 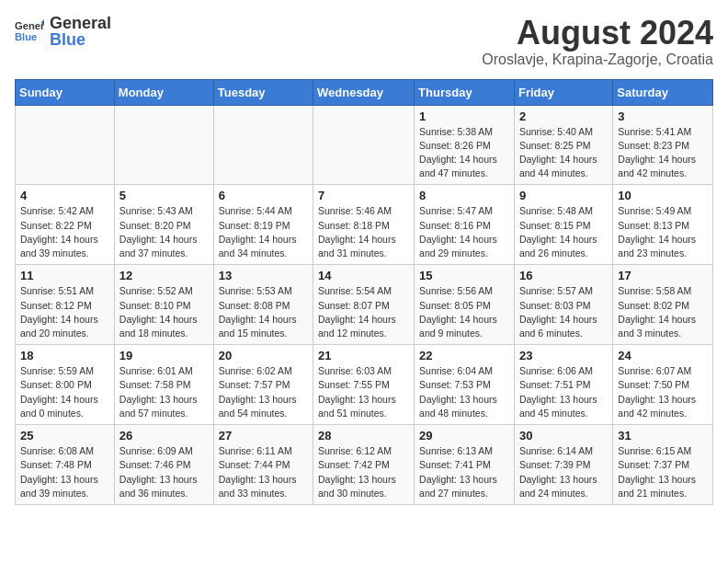 What do you see at coordinates (464, 116) in the screenshot?
I see `day-number: 1` at bounding box center [464, 116].